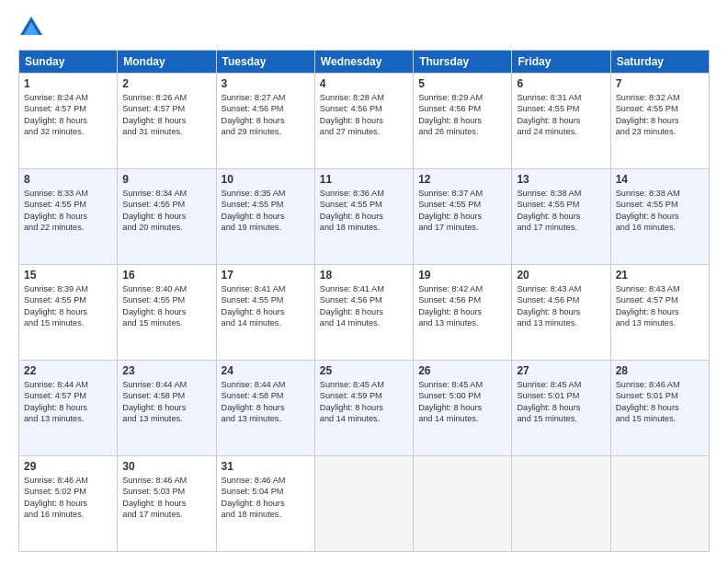 The width and height of the screenshot is (728, 563). I want to click on day-number: 17, so click(266, 275).